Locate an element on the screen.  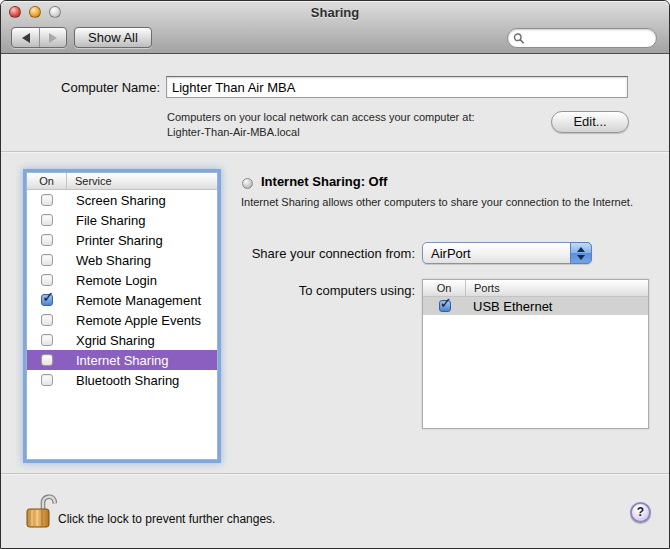
edit-button: Edit... is located at coordinates (590, 122).